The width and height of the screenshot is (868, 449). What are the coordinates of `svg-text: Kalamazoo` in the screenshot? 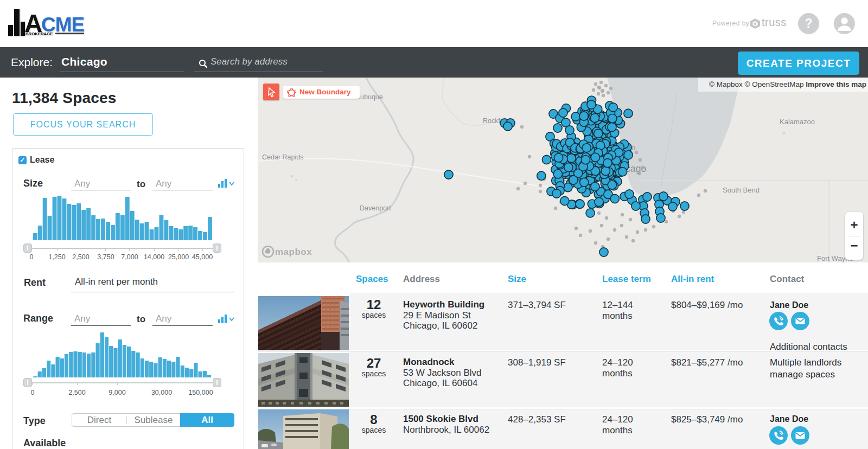 It's located at (797, 121).